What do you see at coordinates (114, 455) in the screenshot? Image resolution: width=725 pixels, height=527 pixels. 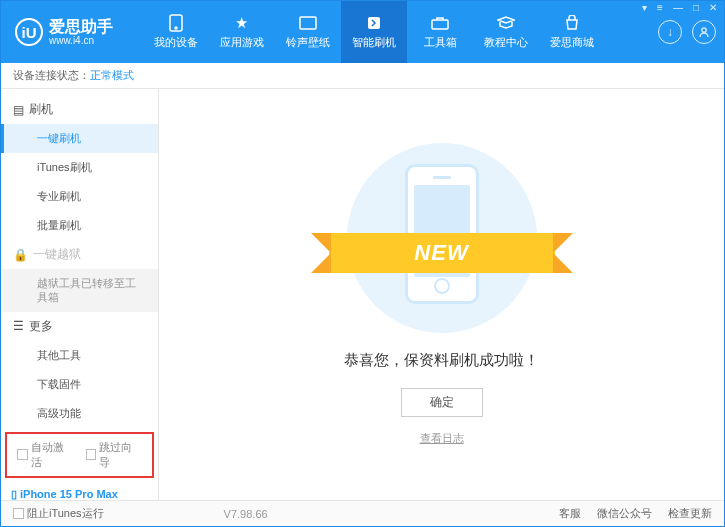 I see `checkbox-skip-guide: 跳过向导` at bounding box center [114, 455].